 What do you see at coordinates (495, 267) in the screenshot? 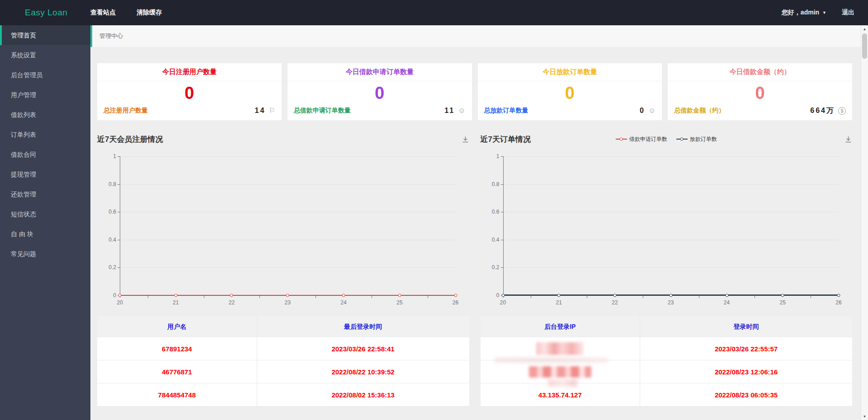
I see `y-tick: 0.2` at bounding box center [495, 267].